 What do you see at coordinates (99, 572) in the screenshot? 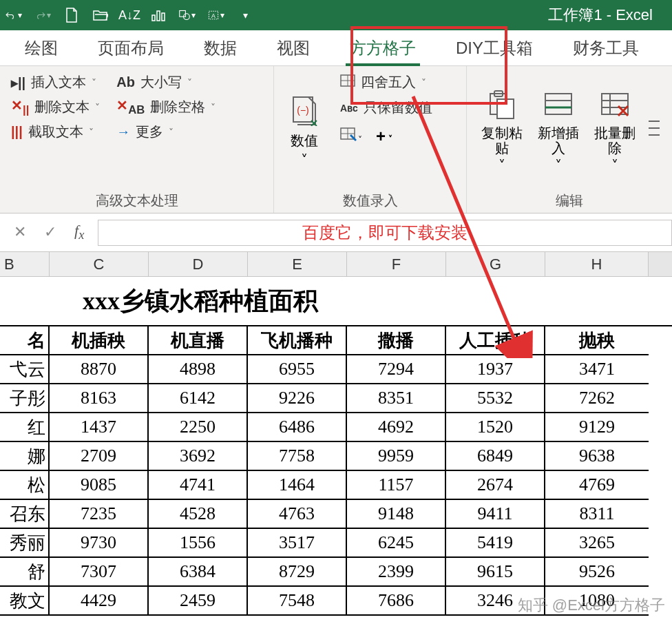
I see `table-cell: 7307` at bounding box center [99, 572].